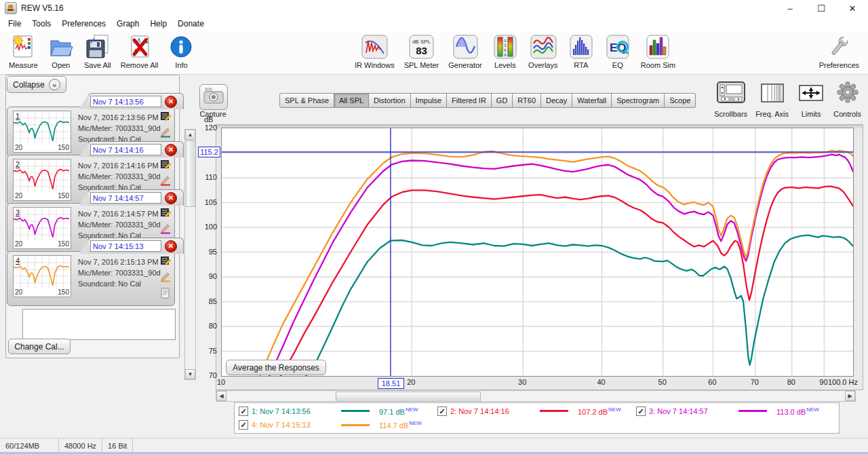 This screenshot has width=868, height=454. I want to click on tab-waterfall: Waterfall, so click(592, 100).